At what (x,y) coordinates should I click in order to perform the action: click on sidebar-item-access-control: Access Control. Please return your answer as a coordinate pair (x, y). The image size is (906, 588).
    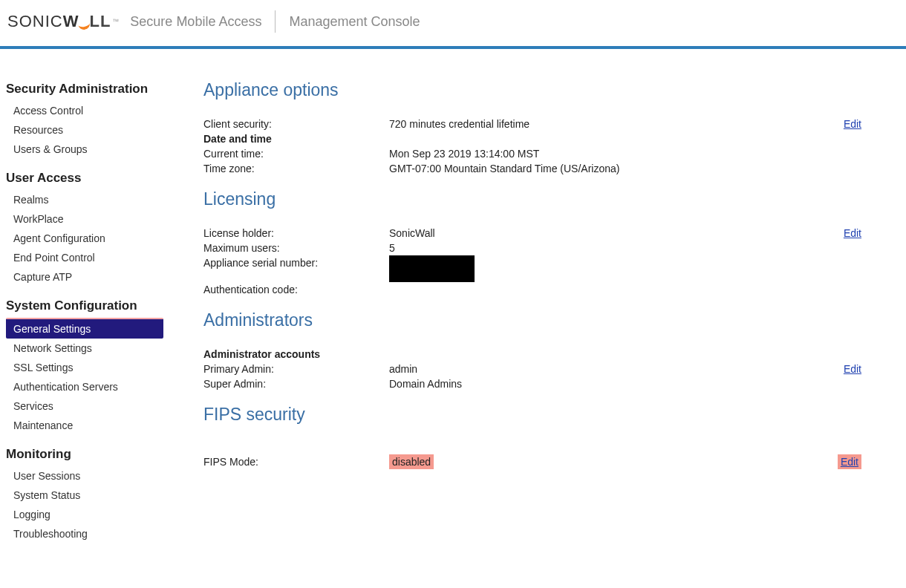
    Looking at the image, I should click on (85, 111).